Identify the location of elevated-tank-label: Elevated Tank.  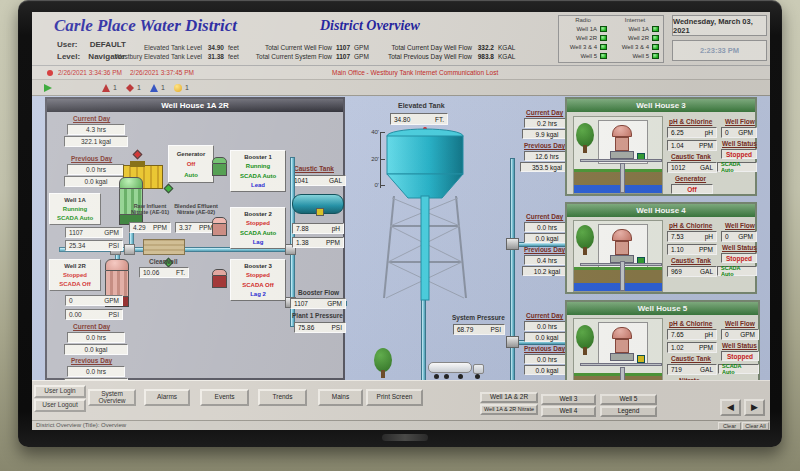
(422, 106).